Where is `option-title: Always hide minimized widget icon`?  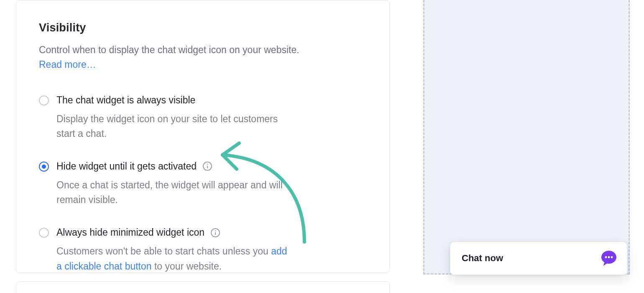
option-title: Always hide minimized widget icon is located at coordinates (130, 233).